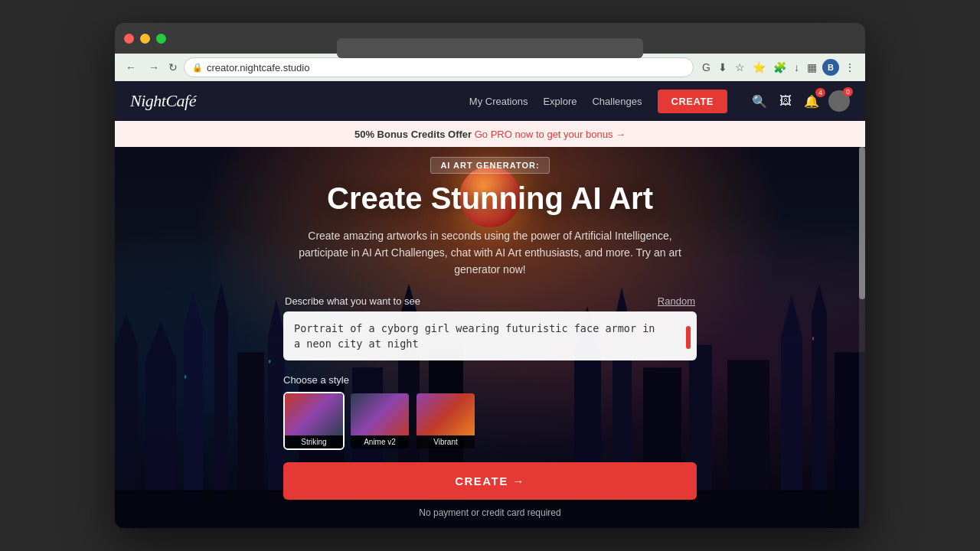 The height and width of the screenshot is (551, 980). Describe the element at coordinates (490, 101) in the screenshot. I see `site-header: NightCafé My Creations Explore Challenge…` at that location.